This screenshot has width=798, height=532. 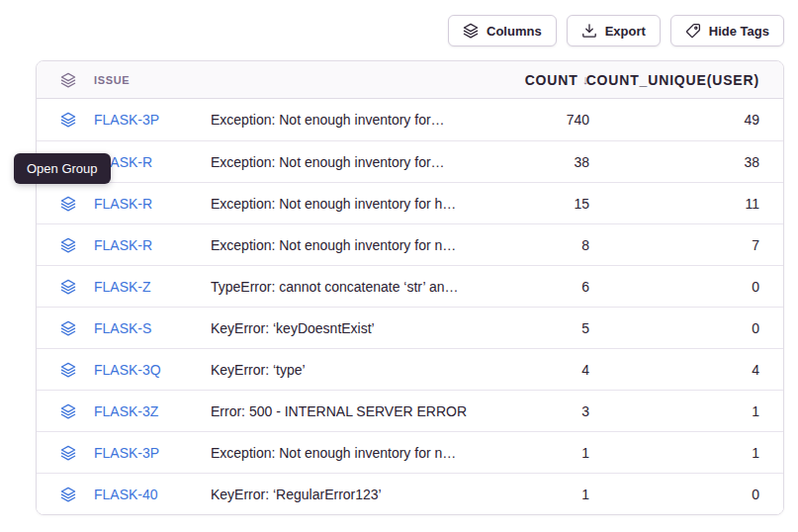 What do you see at coordinates (152, 328) in the screenshot?
I see `issue-id-link: FLASK-S` at bounding box center [152, 328].